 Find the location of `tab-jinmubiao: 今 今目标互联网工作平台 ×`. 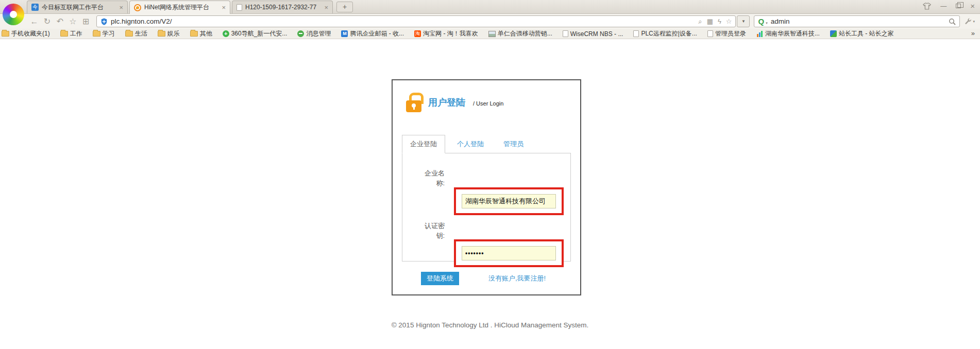

tab-jinmubiao: 今 今目标互联网工作平台 × is located at coordinates (77, 7).